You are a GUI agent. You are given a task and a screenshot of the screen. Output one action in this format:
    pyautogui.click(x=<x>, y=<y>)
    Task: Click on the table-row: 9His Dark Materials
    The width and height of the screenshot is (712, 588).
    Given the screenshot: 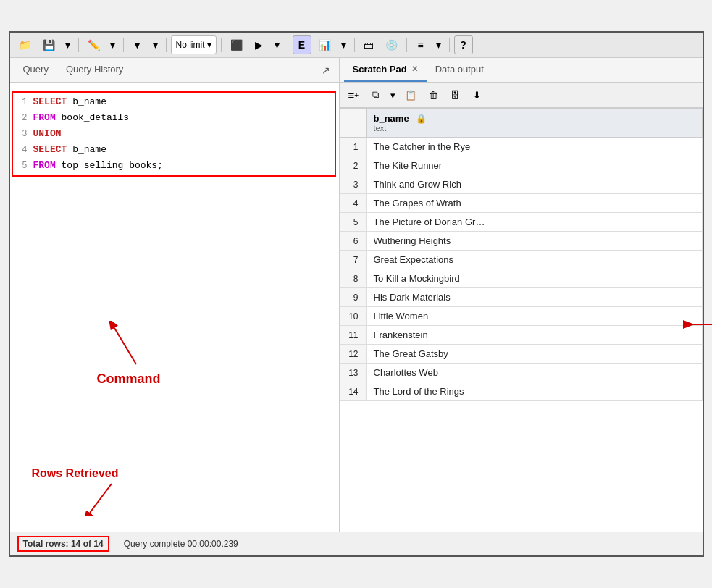 What is the action you would take?
    pyautogui.click(x=521, y=298)
    